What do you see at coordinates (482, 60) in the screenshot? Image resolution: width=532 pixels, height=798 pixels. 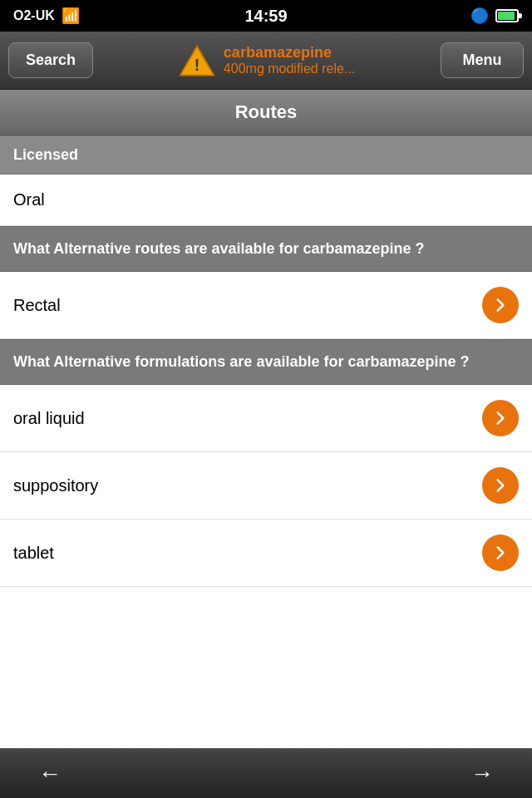 I see `menu-button: Menu` at bounding box center [482, 60].